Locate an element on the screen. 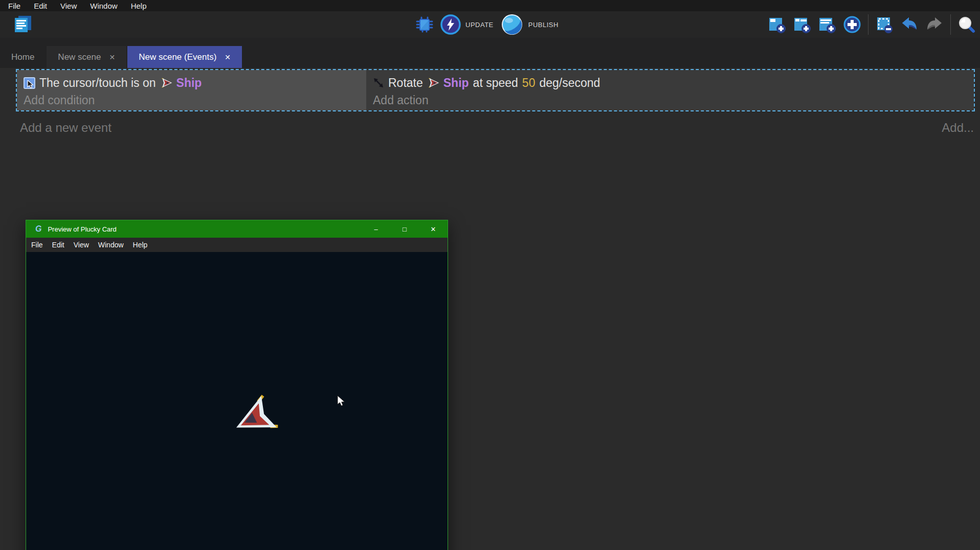 This screenshot has width=980, height=550. app-menubar: File Edit View Window Help is located at coordinates (490, 6).